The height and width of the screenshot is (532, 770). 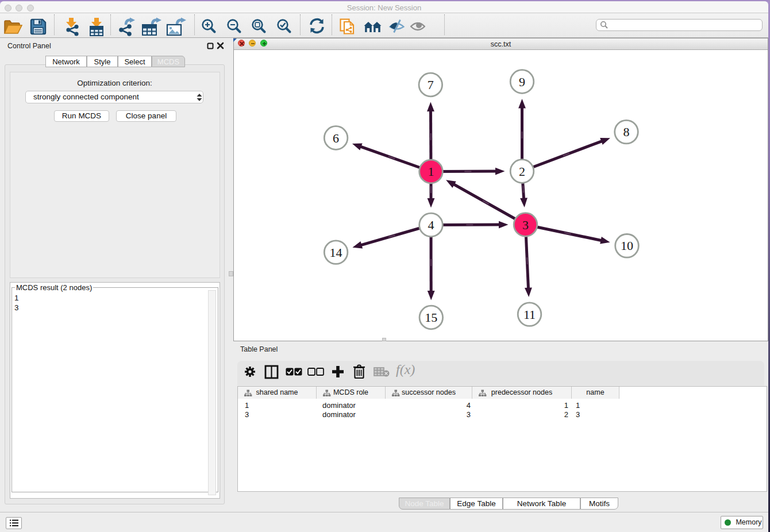 I want to click on svg-text: 8, so click(x=626, y=132).